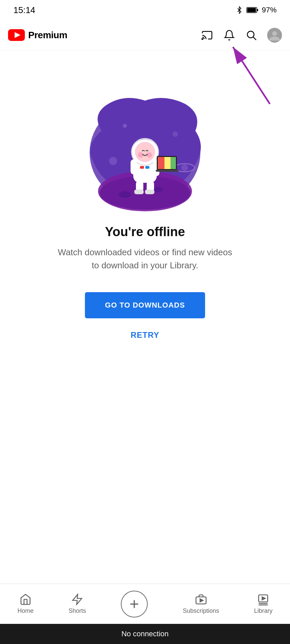  Describe the element at coordinates (24, 10) in the screenshot. I see `status-time: 15:14` at that location.